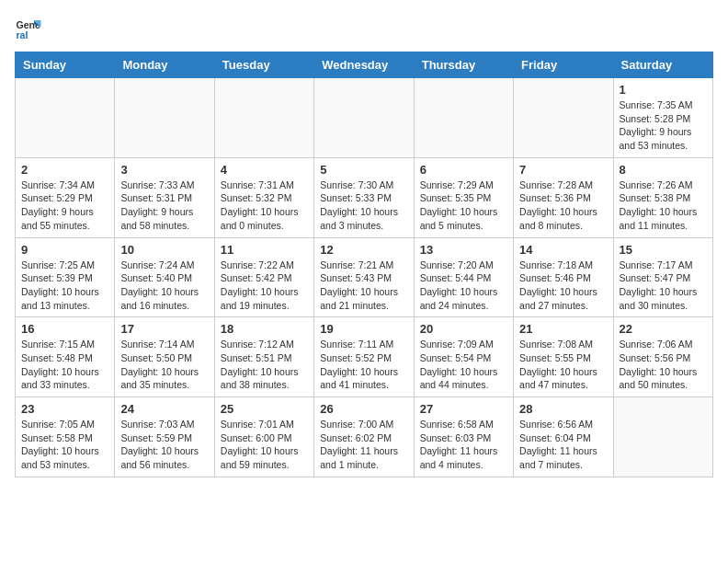  Describe the element at coordinates (563, 285) in the screenshot. I see `day-info: Sunrise: 7:18 AM Sunset: 5:46 PM Dayligh…` at that location.